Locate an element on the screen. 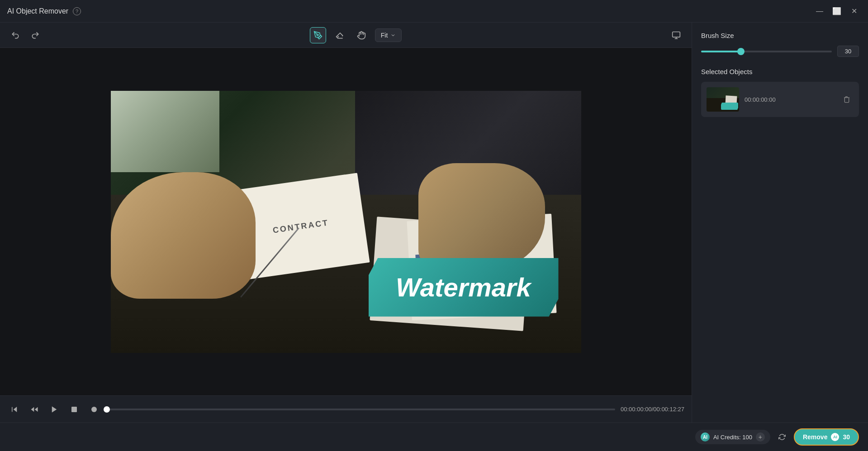 The height and width of the screenshot is (451, 868). brush-size-title: Brush Size is located at coordinates (780, 35).